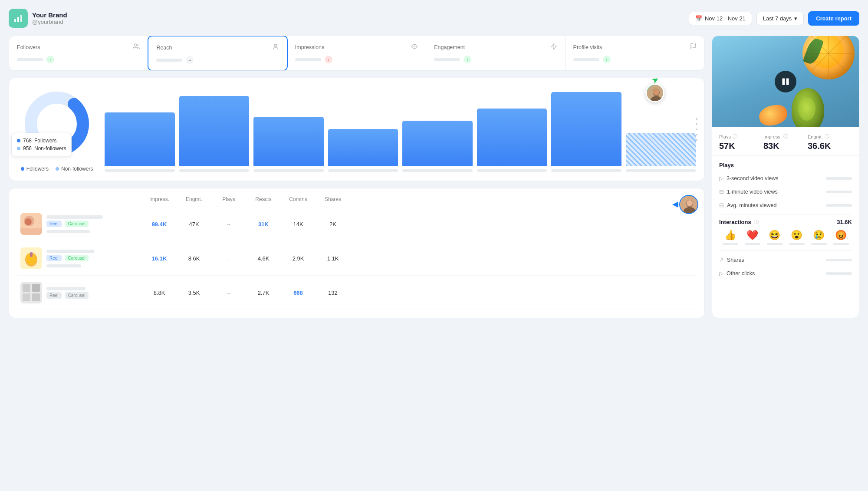 This screenshot has width=868, height=491. What do you see at coordinates (774, 235) in the screenshot?
I see `haha-emoji: 😆` at bounding box center [774, 235].